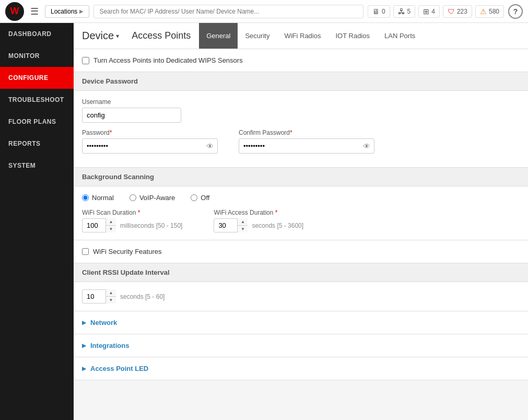  I want to click on logo-icon: W, so click(15, 11).